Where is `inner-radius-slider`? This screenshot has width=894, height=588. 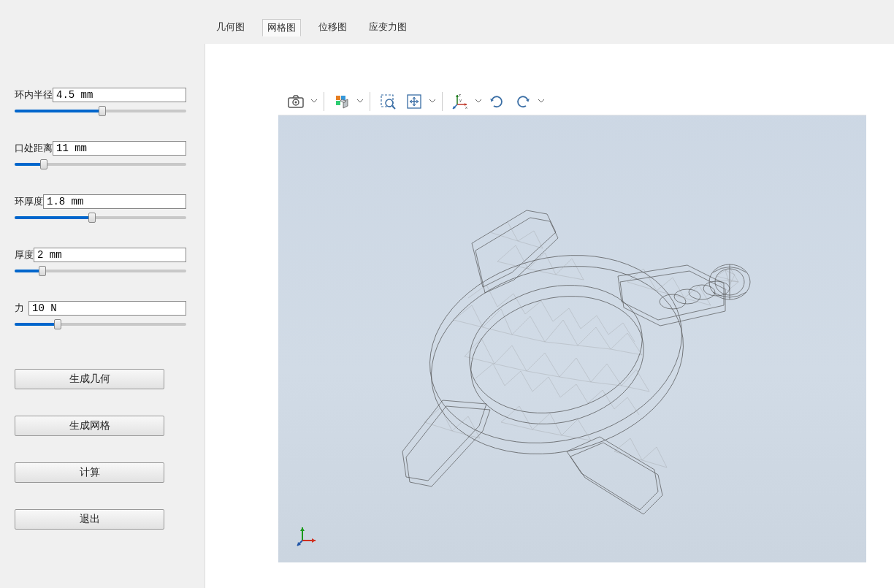
inner-radius-slider is located at coordinates (101, 112).